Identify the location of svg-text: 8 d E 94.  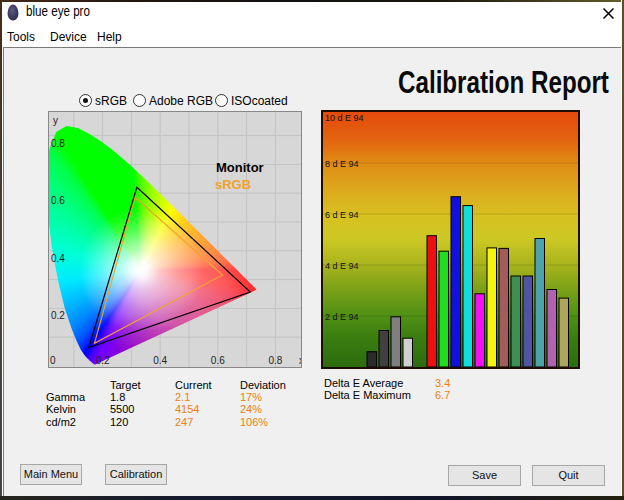
(342, 164).